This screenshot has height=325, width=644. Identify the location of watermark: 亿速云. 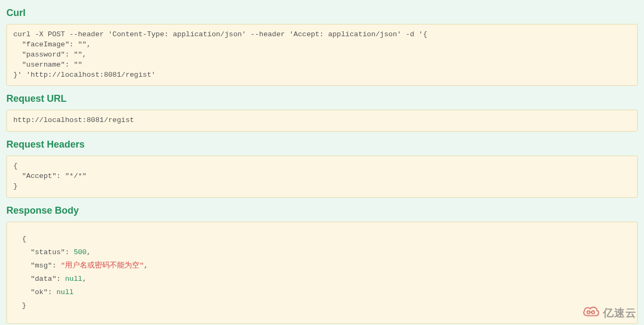
(609, 313).